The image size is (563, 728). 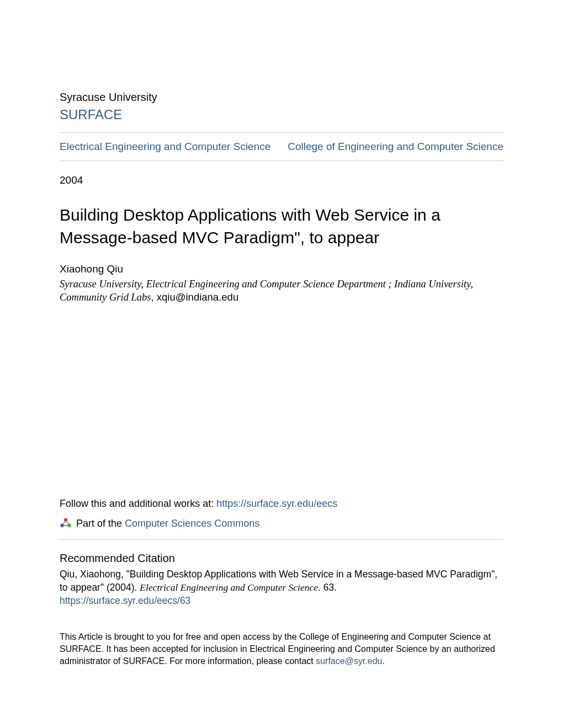 I want to click on citation-suffix: . 63., so click(x=327, y=587).